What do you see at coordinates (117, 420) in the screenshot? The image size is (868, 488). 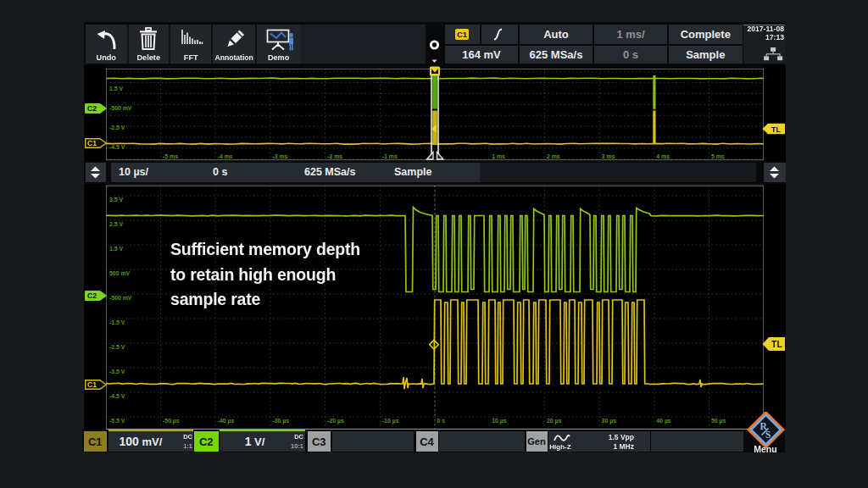 I see `svg-text: -5.5 V` at bounding box center [117, 420].